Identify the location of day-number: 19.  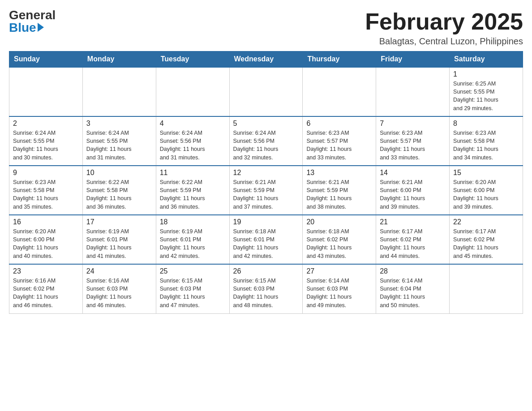
(266, 222).